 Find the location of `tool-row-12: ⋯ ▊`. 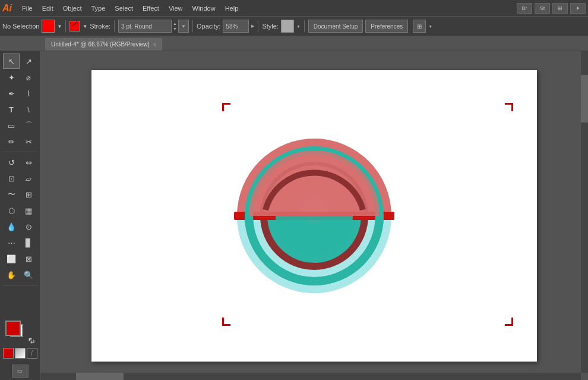

tool-row-12: ⋯ ▊ is located at coordinates (20, 243).